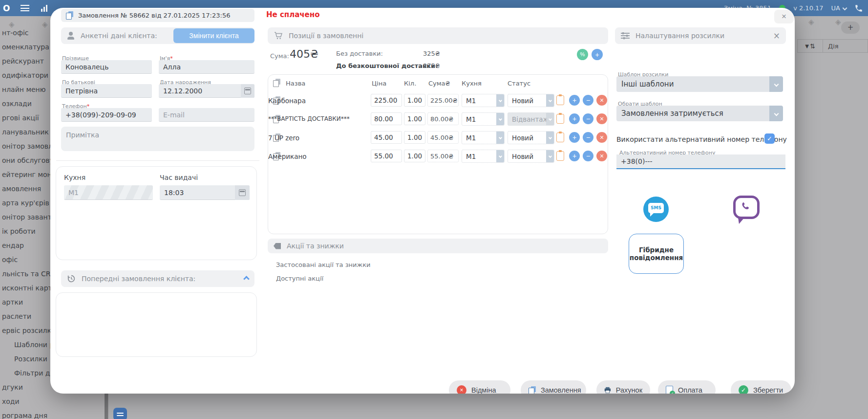  What do you see at coordinates (158, 16) in the screenshot?
I see `order-title-pill: Замовлення № 58662 від 27.01.2025 17:23:…` at bounding box center [158, 16].